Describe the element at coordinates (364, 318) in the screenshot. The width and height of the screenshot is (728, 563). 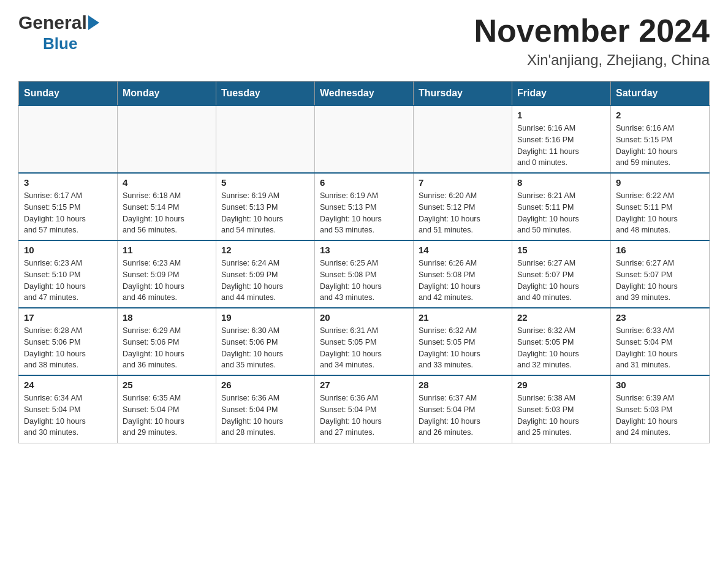
I see `day-number: 20` at that location.